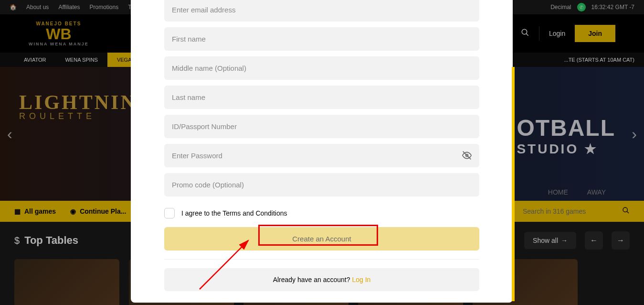 This screenshot has width=644, height=305. I want to click on create-account-button: Create an Account, so click(322, 239).